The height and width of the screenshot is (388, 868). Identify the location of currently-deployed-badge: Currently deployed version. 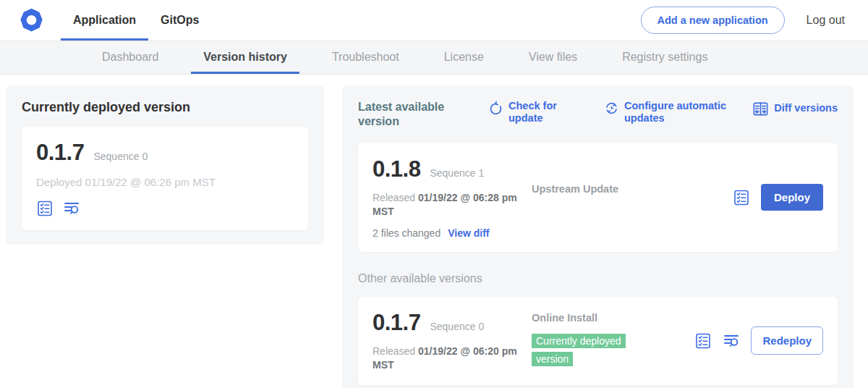
(579, 350).